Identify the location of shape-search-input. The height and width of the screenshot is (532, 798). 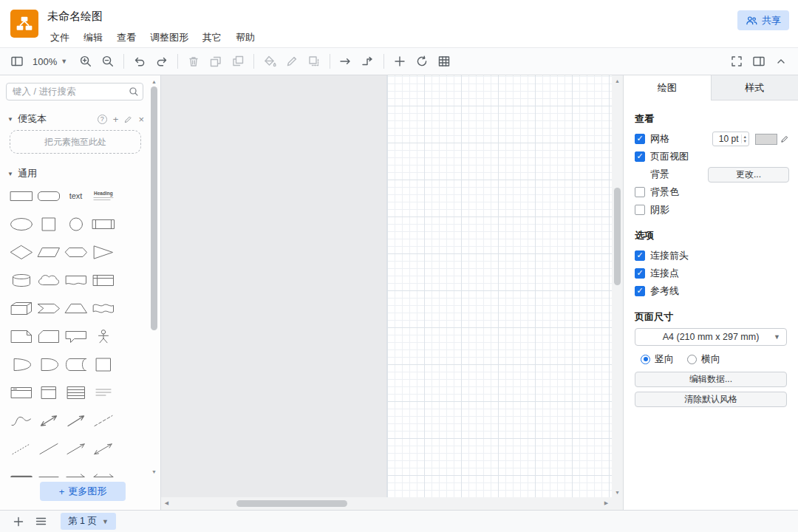
(75, 92).